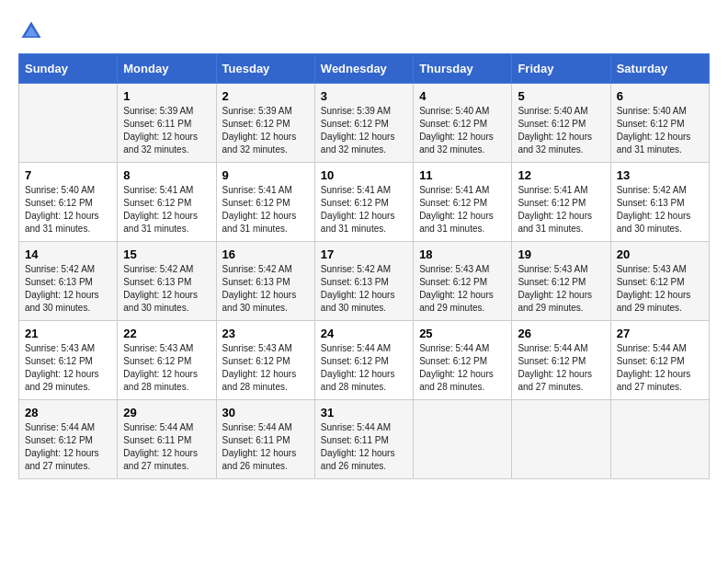  What do you see at coordinates (660, 361) in the screenshot?
I see `calendar-cell: 27Sunrise: 5:44 AMSunset: 6:12 PMDayligh…` at bounding box center [660, 361].